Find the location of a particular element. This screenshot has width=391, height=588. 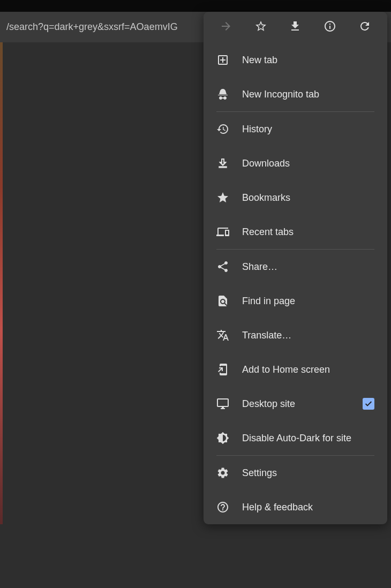

desktop-icon is located at coordinates (223, 404).